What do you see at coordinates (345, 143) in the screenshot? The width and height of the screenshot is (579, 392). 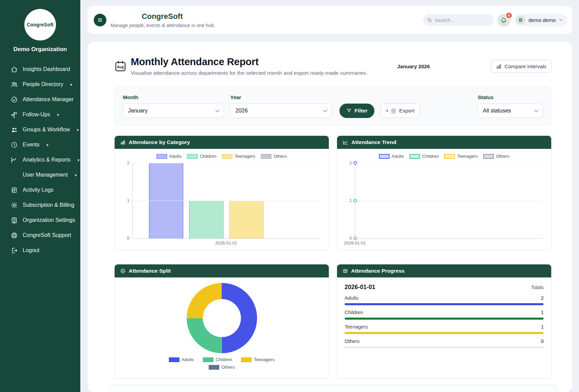 I see `line-chart-icon` at bounding box center [345, 143].